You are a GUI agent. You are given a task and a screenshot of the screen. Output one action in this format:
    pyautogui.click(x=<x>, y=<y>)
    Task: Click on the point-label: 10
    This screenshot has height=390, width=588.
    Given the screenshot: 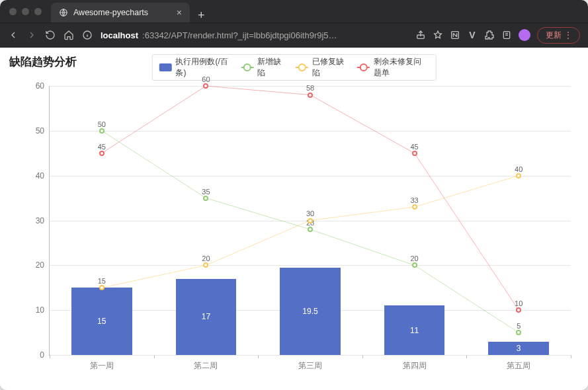 What is the action you would take?
    pyautogui.click(x=519, y=303)
    